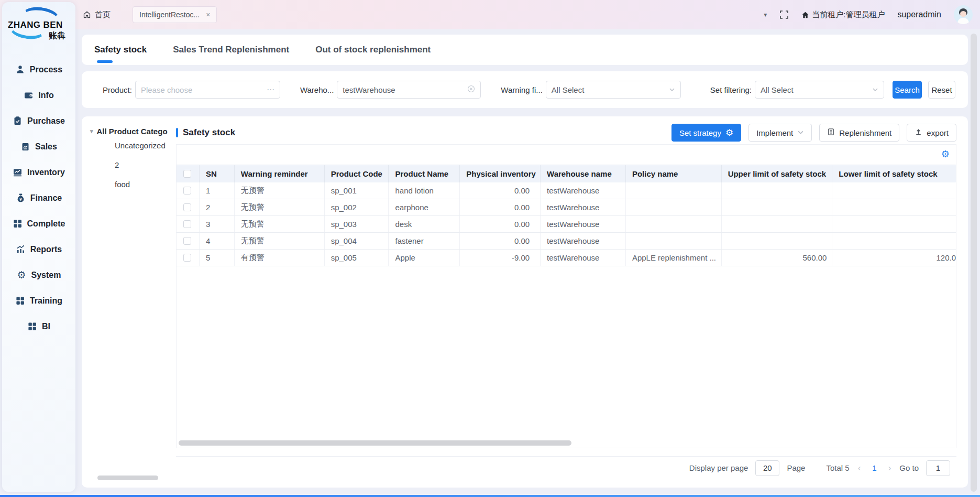  I want to click on set-filtering-select: All Select, so click(819, 90).